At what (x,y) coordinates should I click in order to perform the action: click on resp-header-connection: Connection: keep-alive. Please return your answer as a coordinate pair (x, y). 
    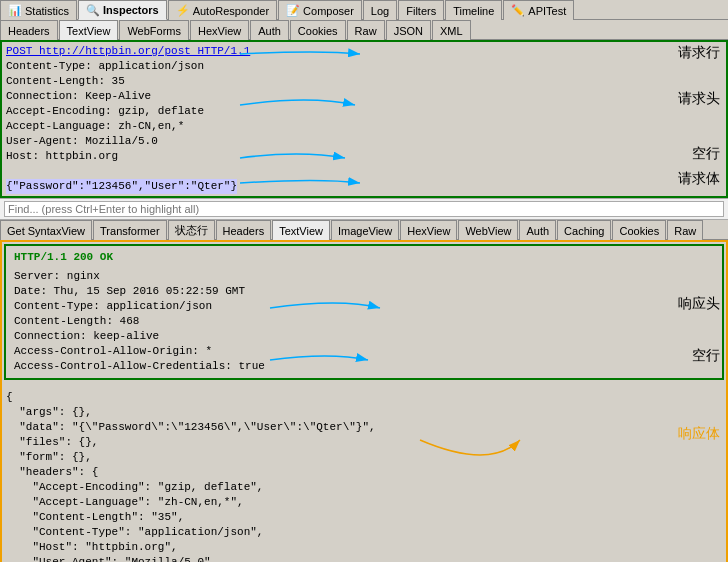
    Looking at the image, I should click on (364, 336).